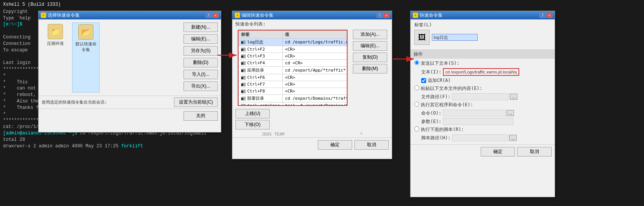 The image size is (644, 206). Describe the element at coordinates (201, 57) in the screenshot. I see `dlg1-buttons: 新建(N)... 编辑(E)... 另存为(S) 删除(D) 导入(I)... …` at that location.